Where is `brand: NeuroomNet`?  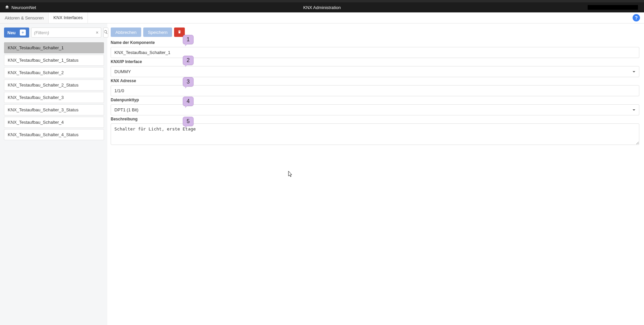 brand: NeuroomNet is located at coordinates (18, 7).